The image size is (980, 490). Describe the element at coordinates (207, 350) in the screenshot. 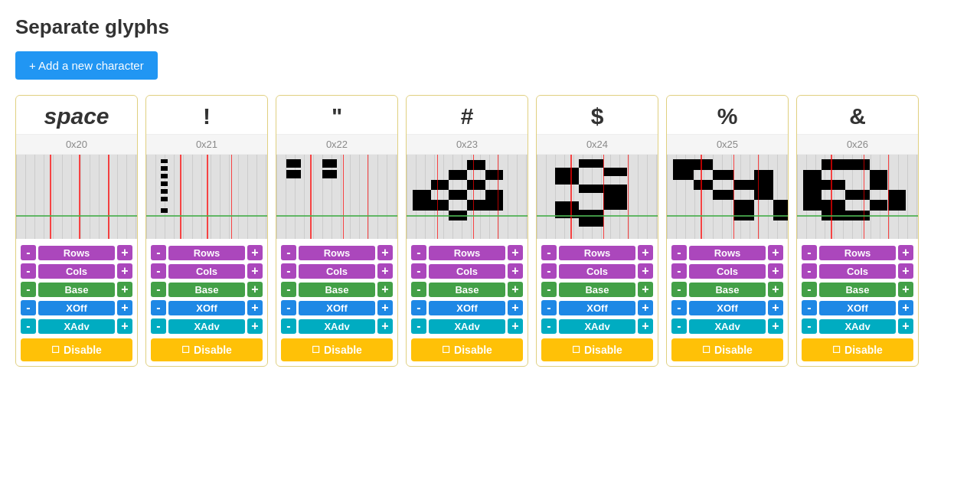

I see `exclamation-disable-button: ☐ Disable` at that location.